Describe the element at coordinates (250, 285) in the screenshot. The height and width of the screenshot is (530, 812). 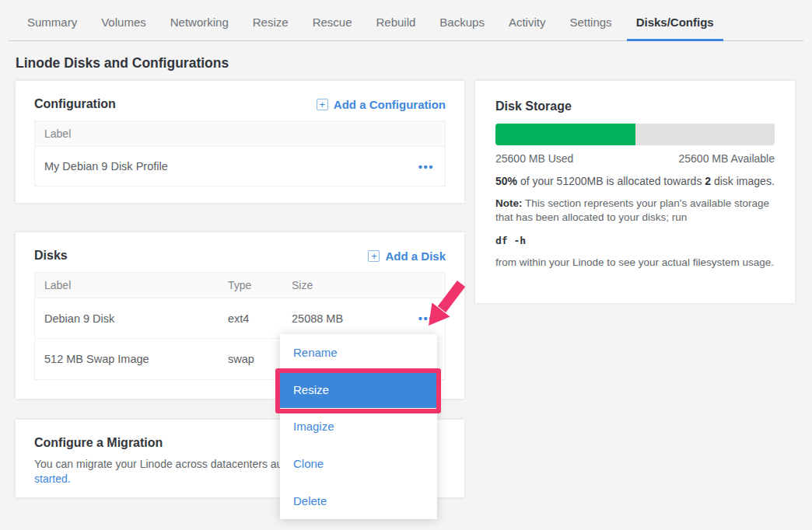
I see `disks-col-type: Type` at that location.